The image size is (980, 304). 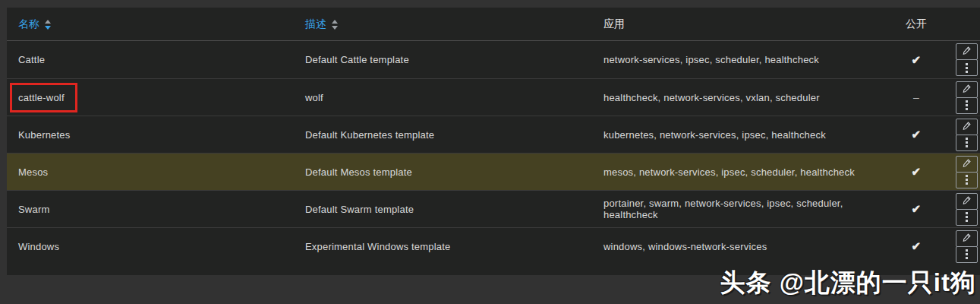 What do you see at coordinates (916, 24) in the screenshot?
I see `column-header-public: 公开` at bounding box center [916, 24].